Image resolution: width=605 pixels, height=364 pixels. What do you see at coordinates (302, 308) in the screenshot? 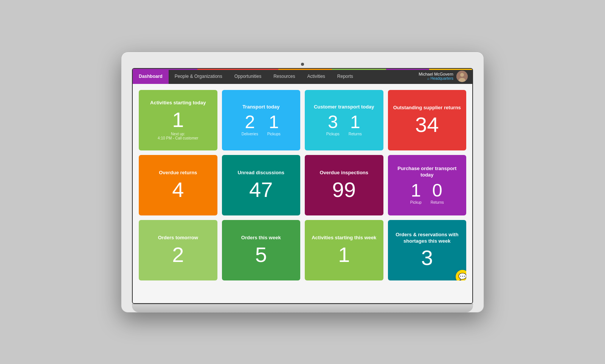
I see `laptop-base` at bounding box center [302, 308].